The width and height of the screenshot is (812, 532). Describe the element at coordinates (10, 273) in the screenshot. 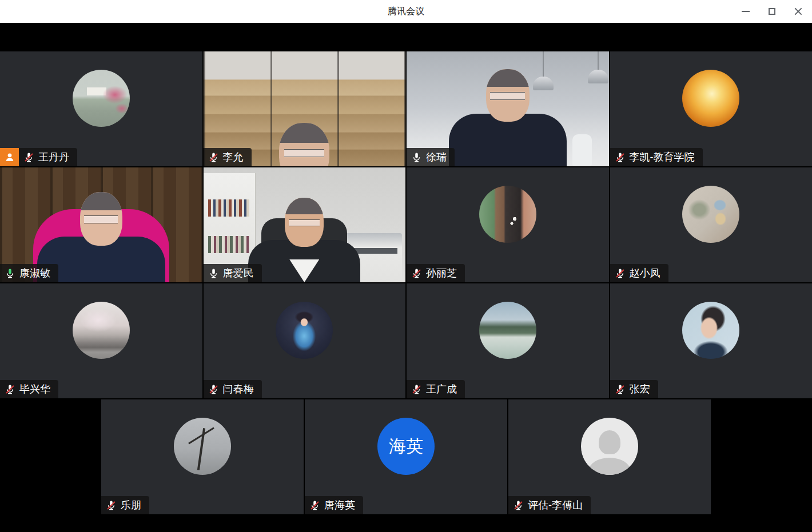

I see `mic-speaking-icon` at that location.